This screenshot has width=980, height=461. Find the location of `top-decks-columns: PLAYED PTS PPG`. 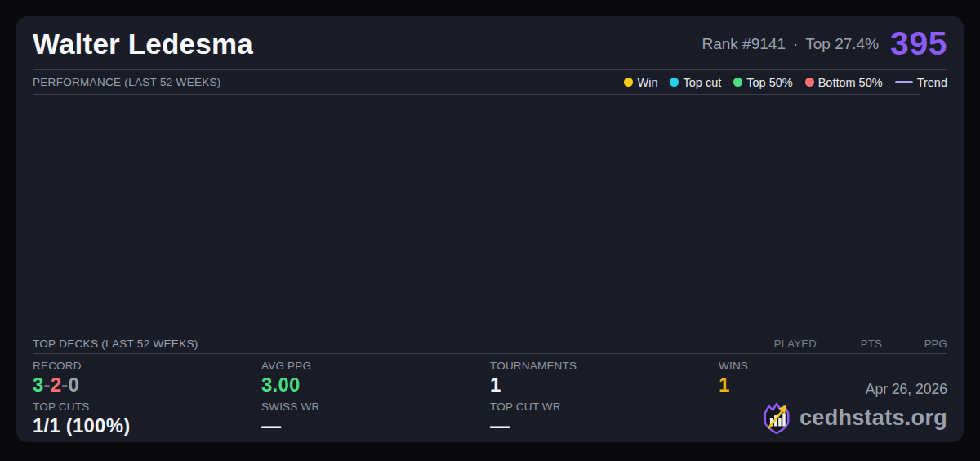

top-decks-columns: PLAYED PTS PPG is located at coordinates (849, 343).